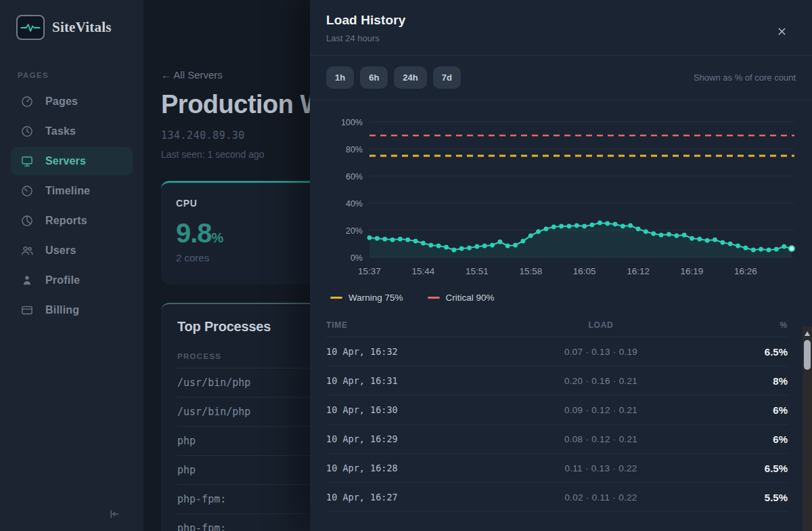 The image size is (812, 531). Describe the element at coordinates (72, 221) in the screenshot. I see `sidebar-item-reports: Reports` at that location.